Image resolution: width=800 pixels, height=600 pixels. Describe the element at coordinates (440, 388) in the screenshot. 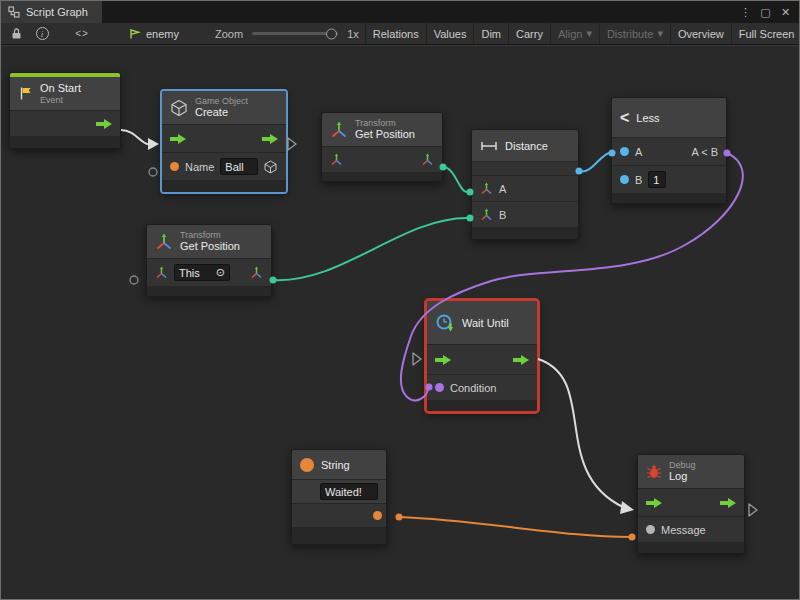

I see `bool-port-dot` at that location.